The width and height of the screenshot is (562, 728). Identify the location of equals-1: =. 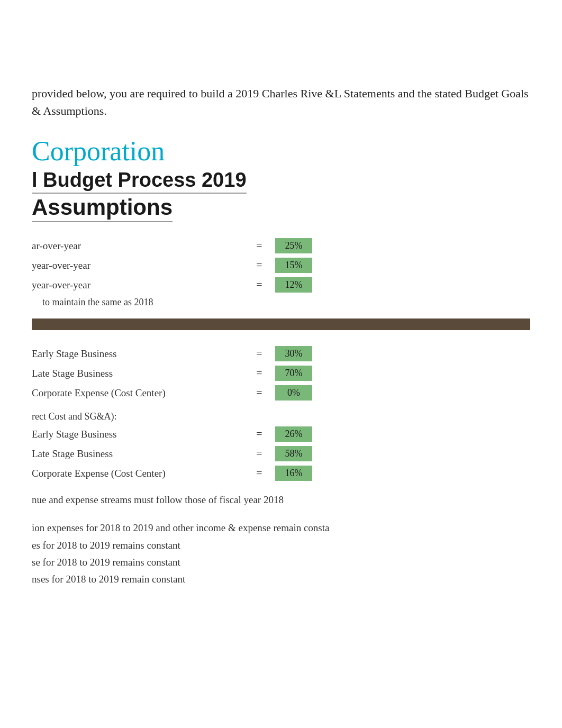
(259, 245).